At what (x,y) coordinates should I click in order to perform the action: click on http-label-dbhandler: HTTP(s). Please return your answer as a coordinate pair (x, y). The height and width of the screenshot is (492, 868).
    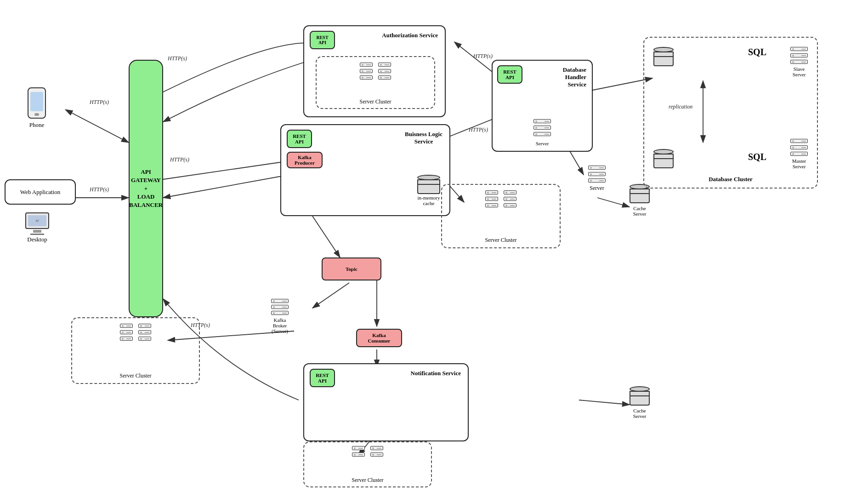
    Looking at the image, I should click on (483, 56).